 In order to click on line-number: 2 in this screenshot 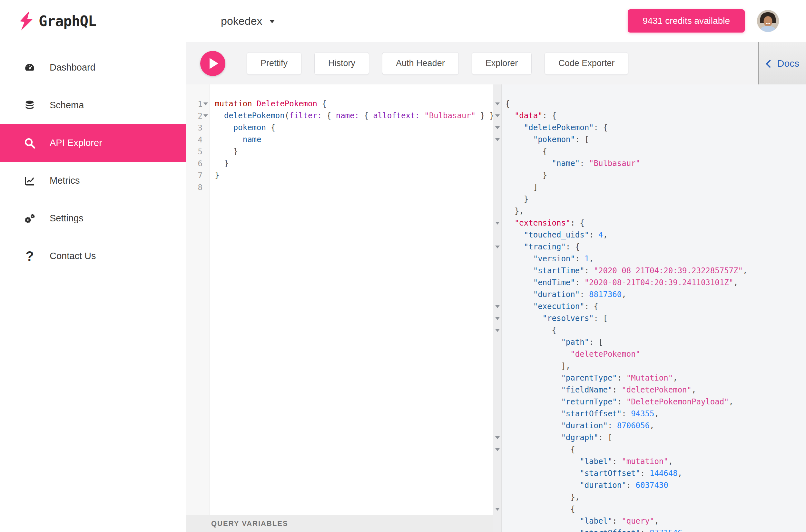, I will do `click(200, 116)`.